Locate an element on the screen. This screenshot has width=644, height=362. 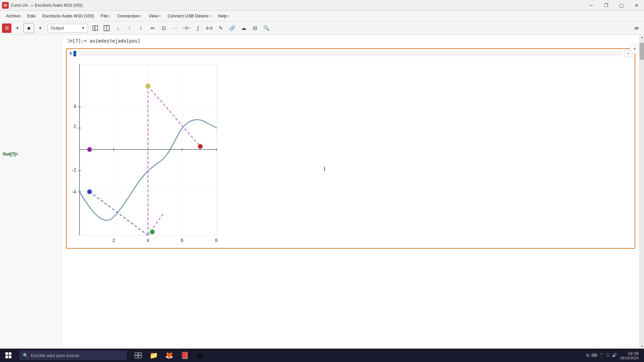
box-btn: ⊡ is located at coordinates (164, 28).